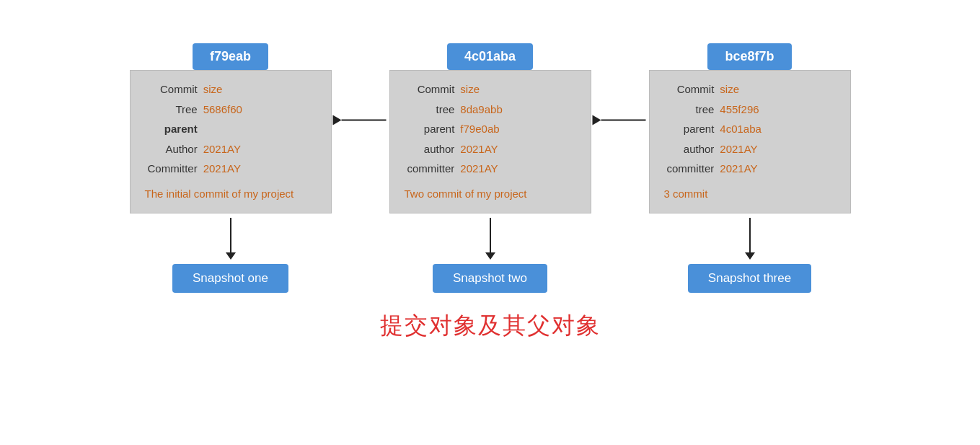  Describe the element at coordinates (231, 141) in the screenshot. I see `commit-box-0: CommitsizeTree5686f60parentAuthor2021AYC…` at that location.